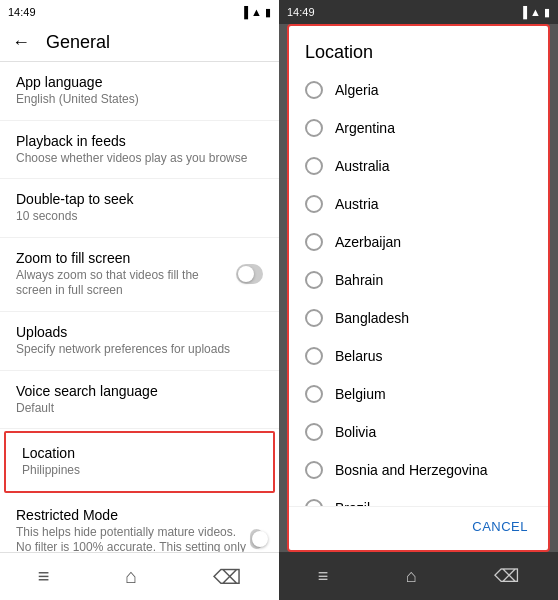 The height and width of the screenshot is (600, 558). I want to click on setting-title-double-tap-to-seek: Double-tap to seek, so click(140, 199).